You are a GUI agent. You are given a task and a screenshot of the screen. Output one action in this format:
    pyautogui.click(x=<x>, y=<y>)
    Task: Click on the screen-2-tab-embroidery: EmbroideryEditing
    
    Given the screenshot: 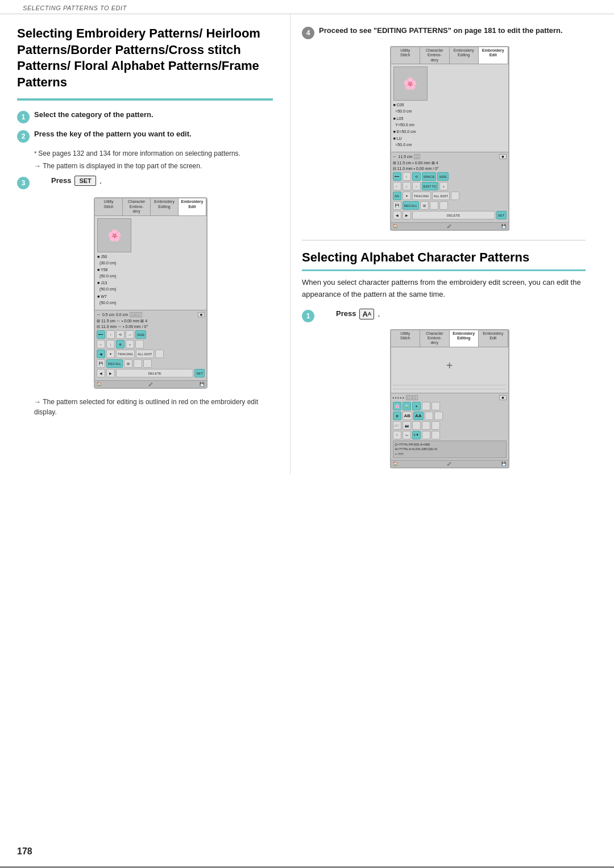 What is the action you would take?
    pyautogui.click(x=464, y=56)
    